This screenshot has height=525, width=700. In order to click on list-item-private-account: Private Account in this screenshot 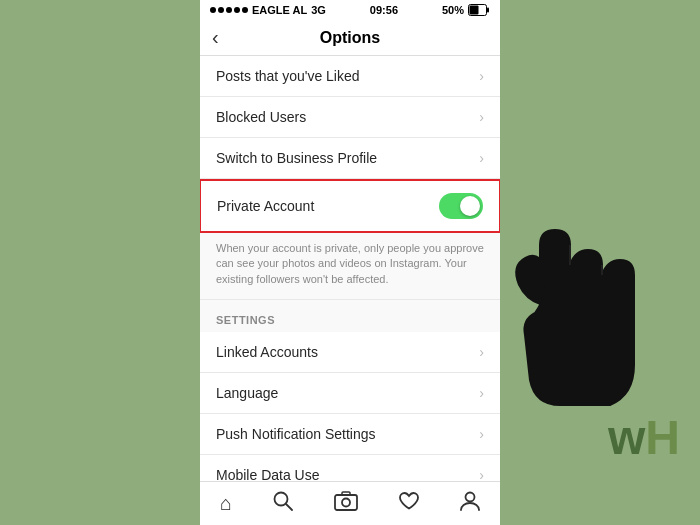, I will do `click(350, 206)`.